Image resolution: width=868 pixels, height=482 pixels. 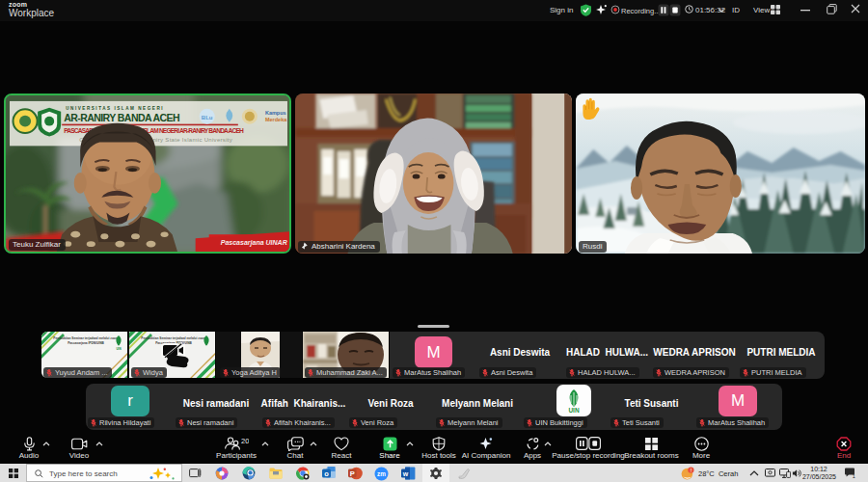 I want to click on svg-text: P, so click(x=353, y=474).